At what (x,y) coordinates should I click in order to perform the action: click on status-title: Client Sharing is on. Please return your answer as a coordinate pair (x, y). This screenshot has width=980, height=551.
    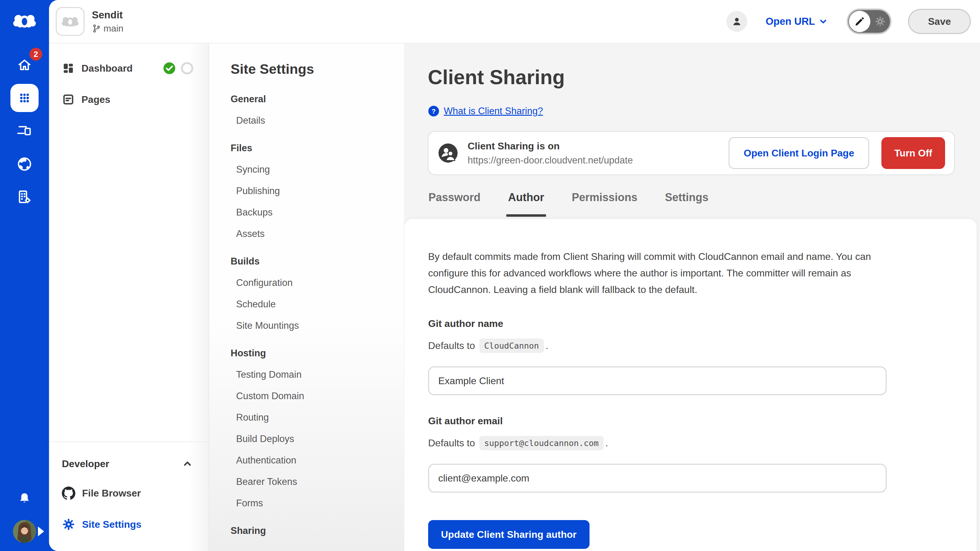
    Looking at the image, I should click on (550, 146).